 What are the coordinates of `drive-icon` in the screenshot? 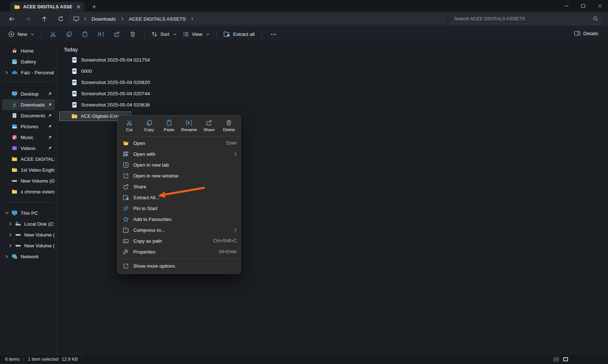 It's located at (18, 235).